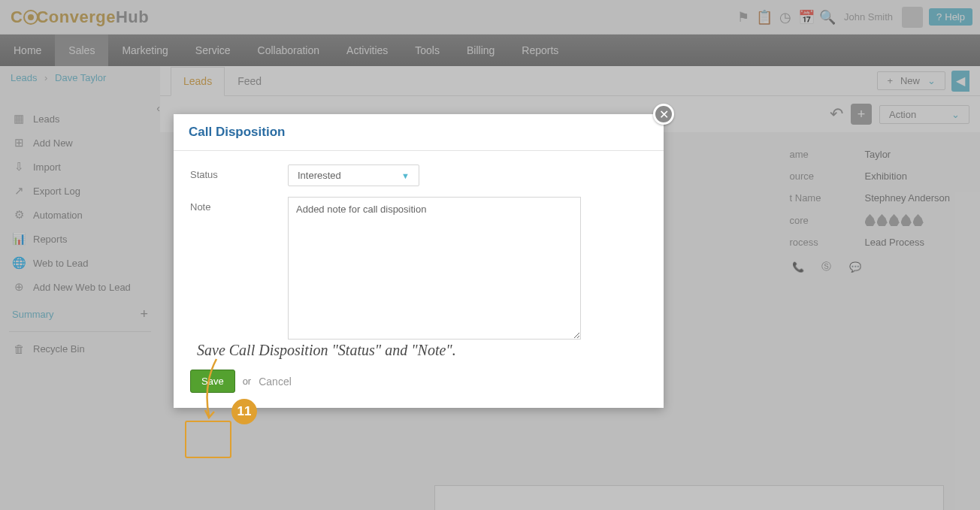 The image size is (980, 510). What do you see at coordinates (434, 268) in the screenshot?
I see `note-textarea` at bounding box center [434, 268].